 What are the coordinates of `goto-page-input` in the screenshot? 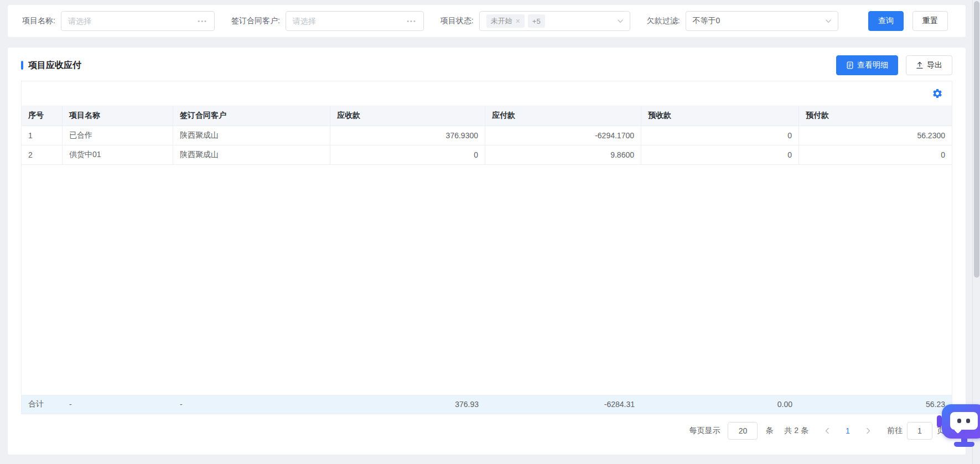 It's located at (920, 431).